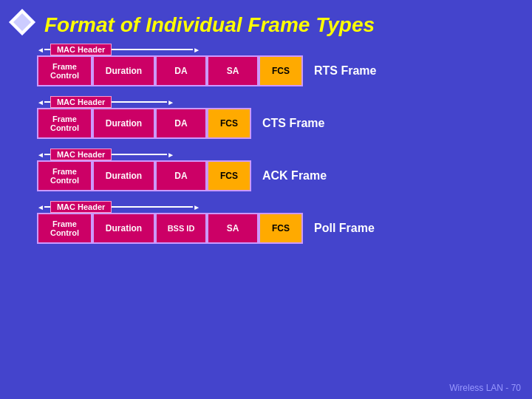 This screenshot has height=399, width=532. Describe the element at coordinates (170, 228) in the screenshot. I see `poll-fields: FrameControl Duration BSS ID SA FCS` at that location.